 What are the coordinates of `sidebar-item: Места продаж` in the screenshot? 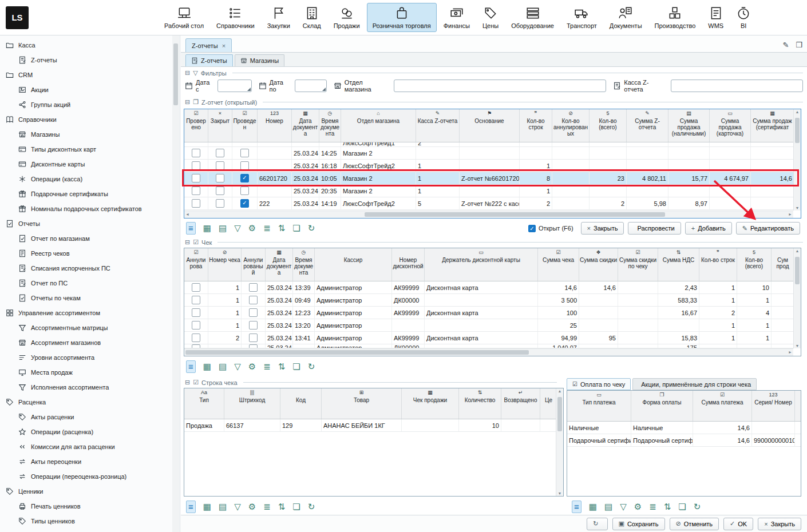 It's located at (90, 372).